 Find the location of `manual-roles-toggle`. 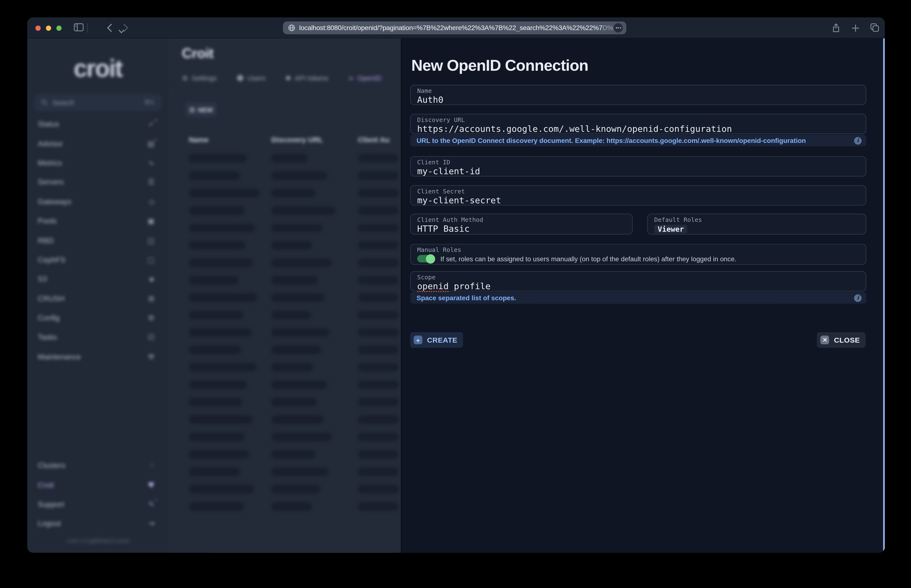

manual-roles-toggle is located at coordinates (426, 258).